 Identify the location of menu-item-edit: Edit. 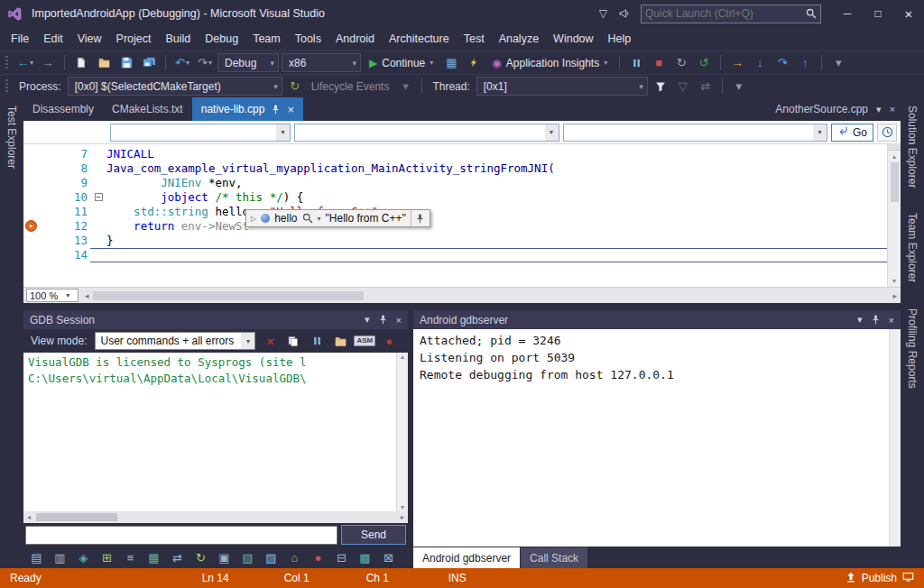
(53, 39).